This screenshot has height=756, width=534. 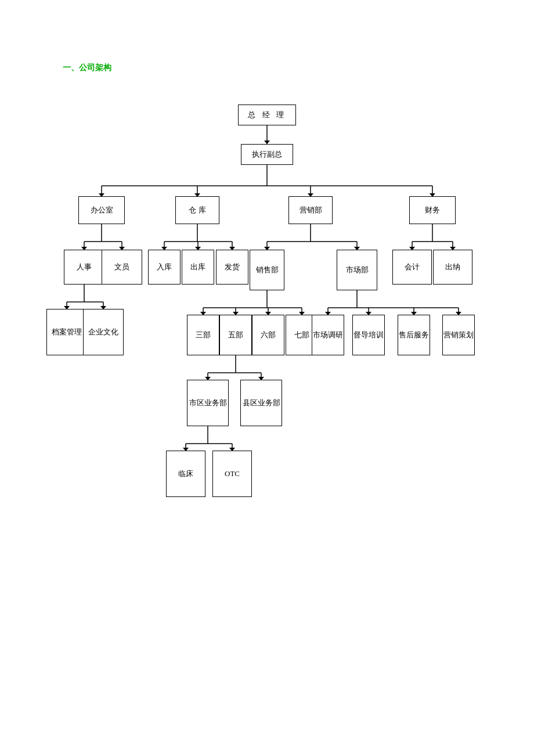 I want to click on vp-box: 执行副总, so click(x=267, y=154).